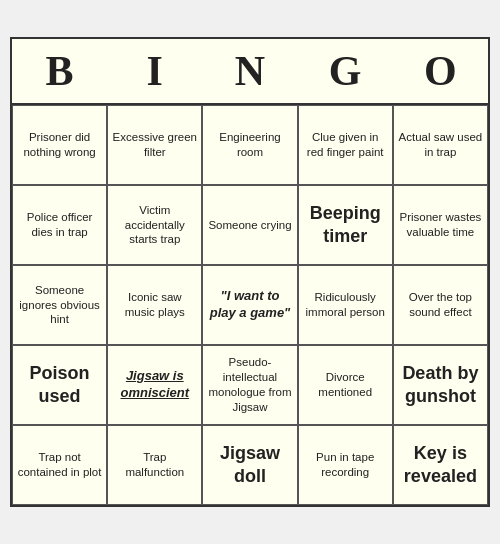 The height and width of the screenshot is (544, 500). What do you see at coordinates (250, 145) in the screenshot?
I see `bingo-cell-2: Engineering room` at bounding box center [250, 145].